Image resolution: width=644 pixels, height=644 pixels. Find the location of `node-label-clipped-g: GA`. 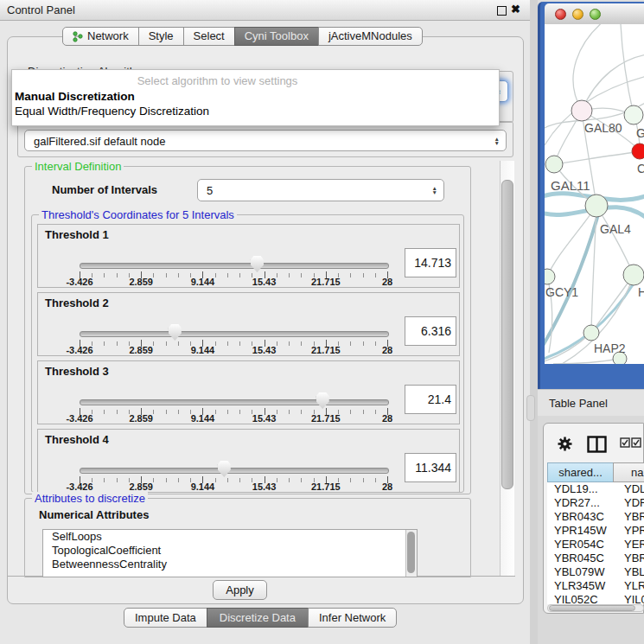

node-label-clipped-g: GA is located at coordinates (640, 133).